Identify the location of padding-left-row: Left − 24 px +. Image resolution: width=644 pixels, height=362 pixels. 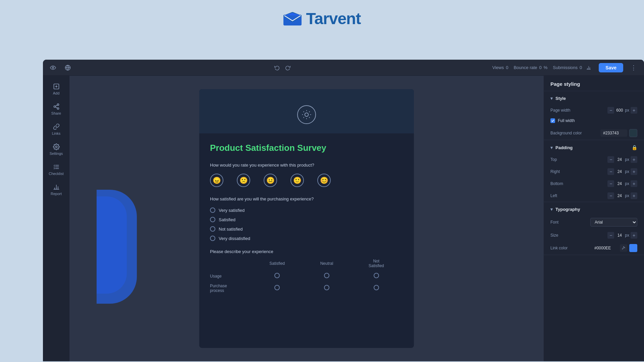
(594, 196).